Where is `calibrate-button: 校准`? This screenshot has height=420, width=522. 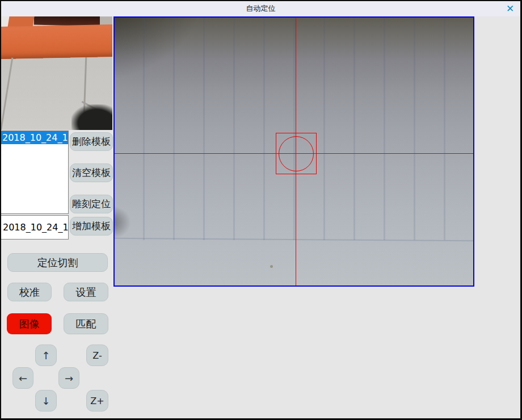 calibrate-button: 校准 is located at coordinates (30, 292).